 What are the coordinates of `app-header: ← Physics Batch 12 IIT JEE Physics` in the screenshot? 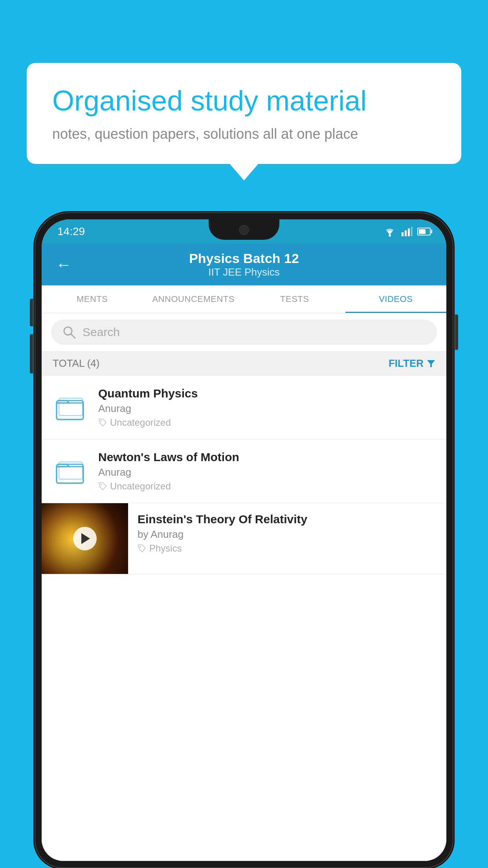 It's located at (244, 265).